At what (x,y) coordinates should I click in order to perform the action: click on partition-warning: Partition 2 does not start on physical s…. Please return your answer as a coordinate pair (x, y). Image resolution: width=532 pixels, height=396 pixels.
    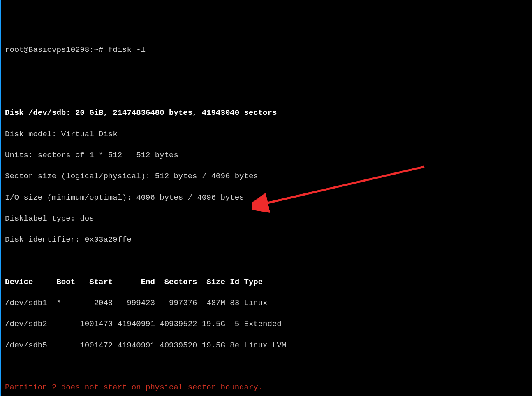
    Looking at the image, I should click on (266, 388).